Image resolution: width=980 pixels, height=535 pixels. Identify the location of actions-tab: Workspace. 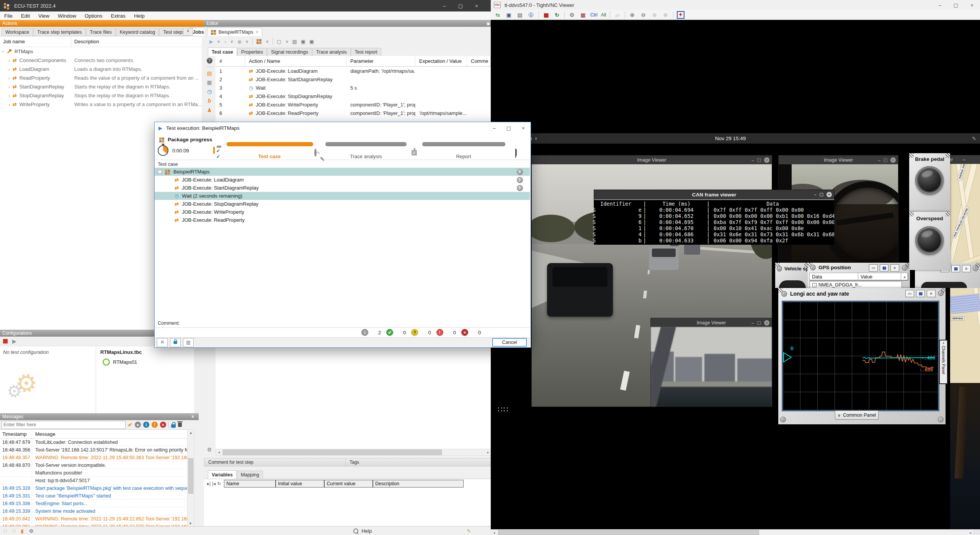
(17, 32).